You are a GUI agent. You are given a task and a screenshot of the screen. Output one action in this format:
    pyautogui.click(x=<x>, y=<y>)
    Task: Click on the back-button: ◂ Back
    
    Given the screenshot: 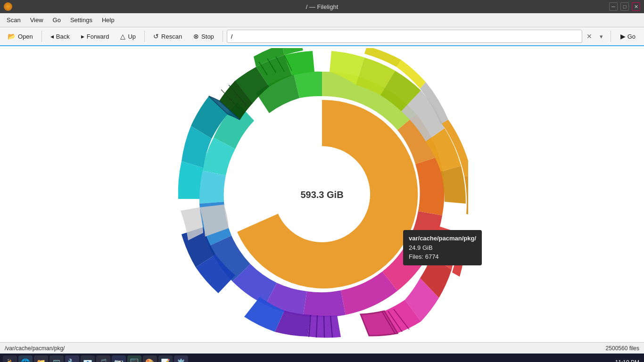 What is the action you would take?
    pyautogui.click(x=60, y=36)
    